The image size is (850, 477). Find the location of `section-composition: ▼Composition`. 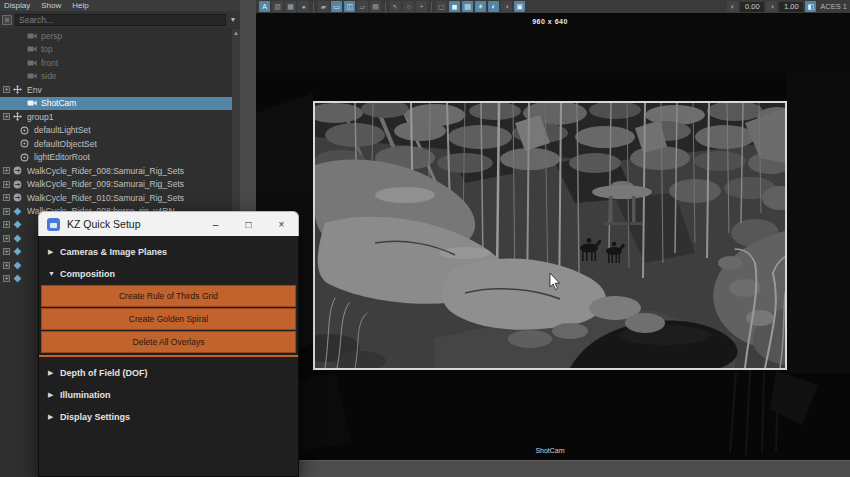

section-composition: ▼Composition is located at coordinates (168, 274).